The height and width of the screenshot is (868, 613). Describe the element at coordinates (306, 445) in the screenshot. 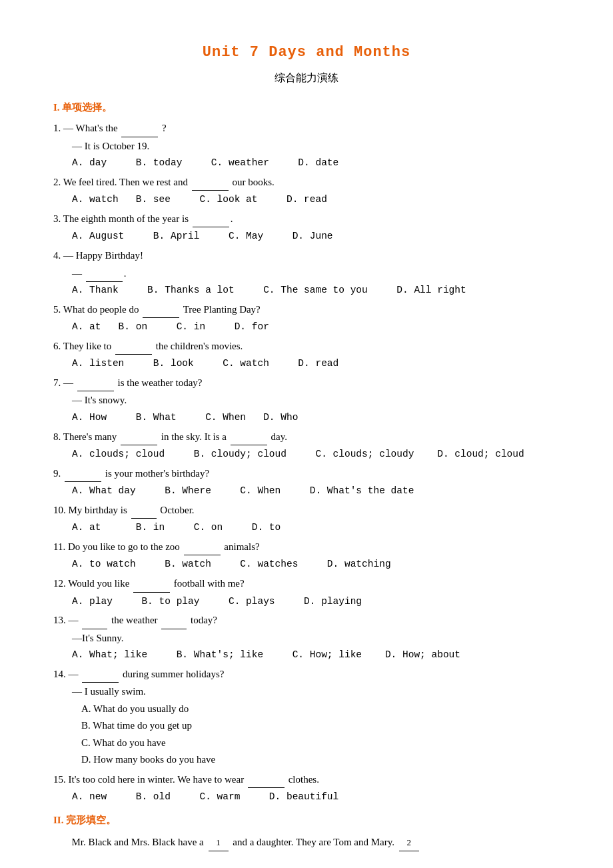

I see `question-8: 8. There's many in the sky. It is a day.…` at that location.